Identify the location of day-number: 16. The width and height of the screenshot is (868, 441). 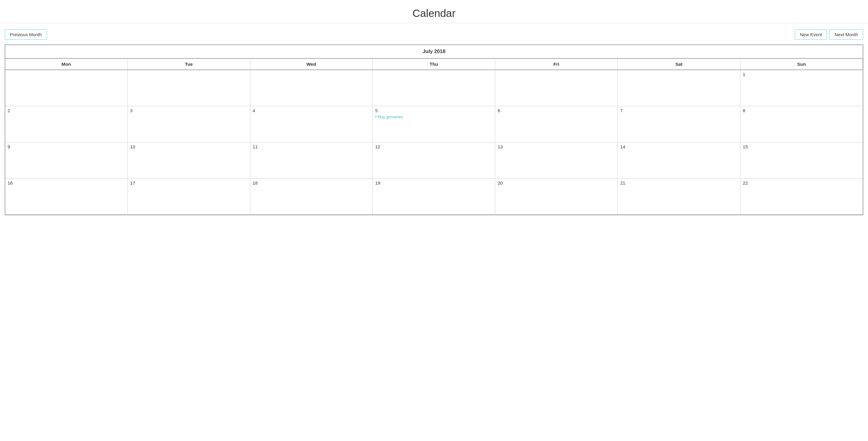
(66, 183).